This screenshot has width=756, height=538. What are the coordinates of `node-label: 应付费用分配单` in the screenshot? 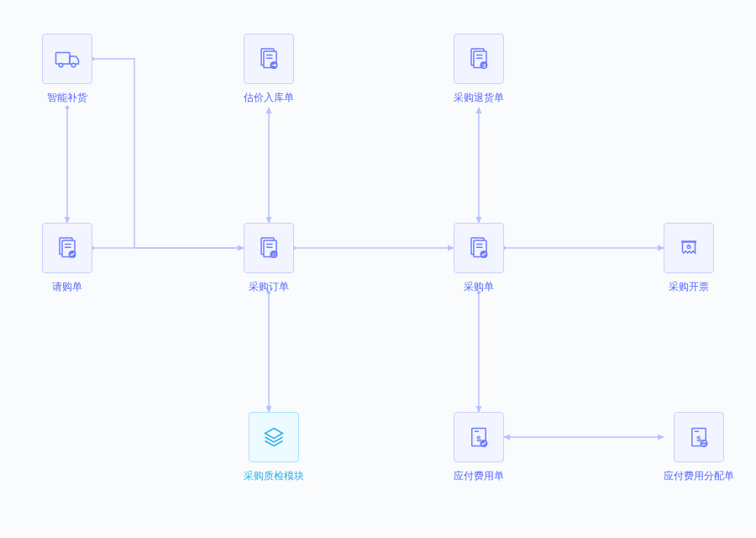 It's located at (699, 476).